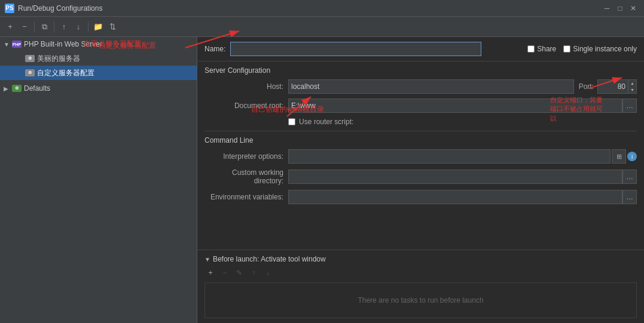  Describe the element at coordinates (98, 73) in the screenshot. I see `tree-custom-server: ⚙ 自定义服务器配置` at that location.